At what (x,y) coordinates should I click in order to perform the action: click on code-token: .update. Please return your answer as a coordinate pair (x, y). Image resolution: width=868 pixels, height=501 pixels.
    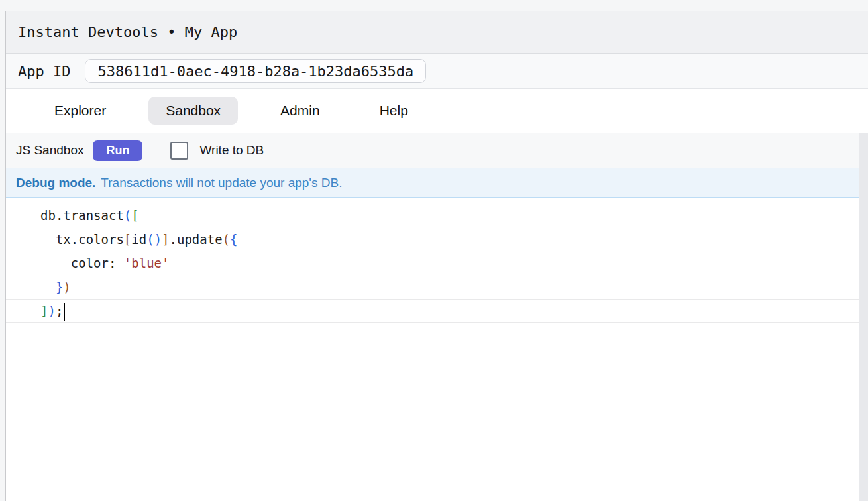
    Looking at the image, I should click on (196, 239).